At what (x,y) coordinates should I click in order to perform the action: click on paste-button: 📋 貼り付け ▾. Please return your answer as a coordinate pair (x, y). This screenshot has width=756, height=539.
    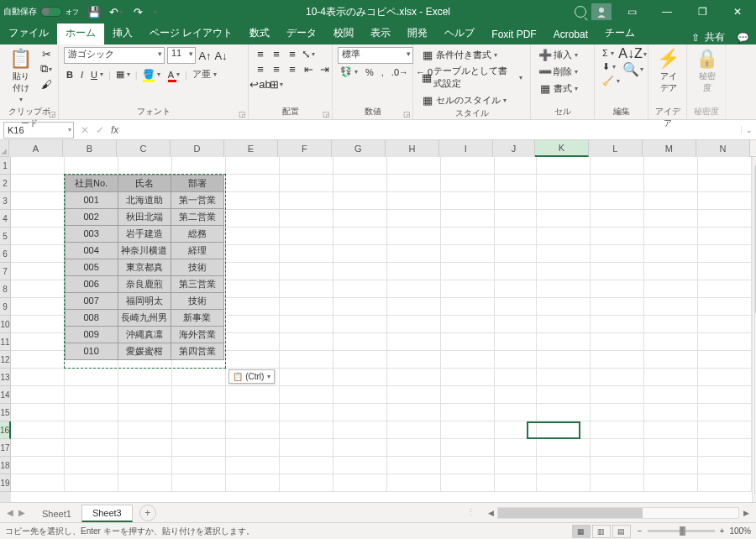
    Looking at the image, I should click on (20, 76).